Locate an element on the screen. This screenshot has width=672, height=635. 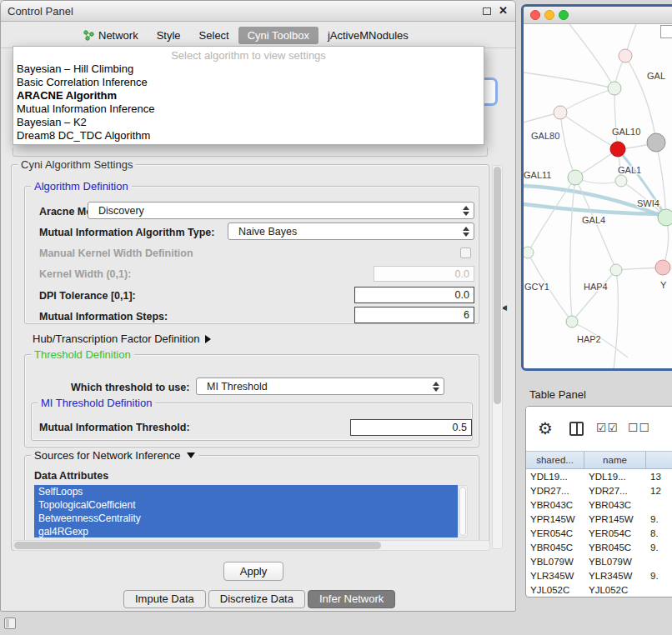
select-all-checkboxes-icon: ☑☑ is located at coordinates (607, 428).